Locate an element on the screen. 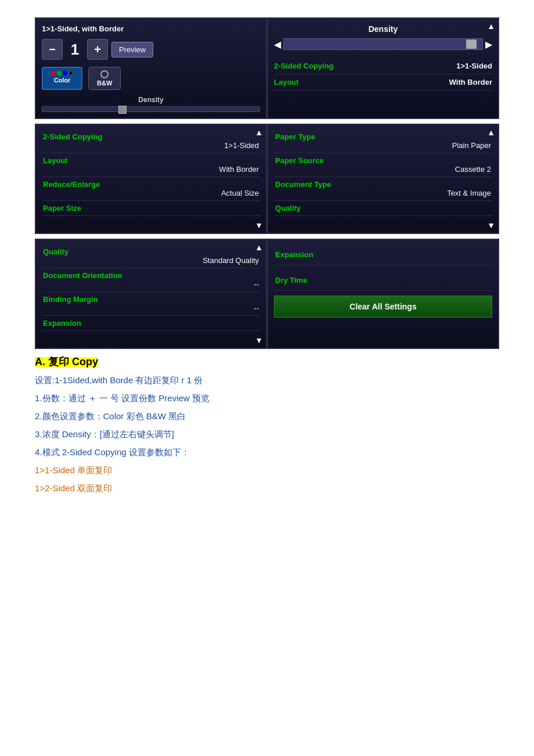 This screenshot has height=756, width=534. top-left-panel: 1>1-Sided, with Border − 1 + Preview Col… is located at coordinates (151, 69).